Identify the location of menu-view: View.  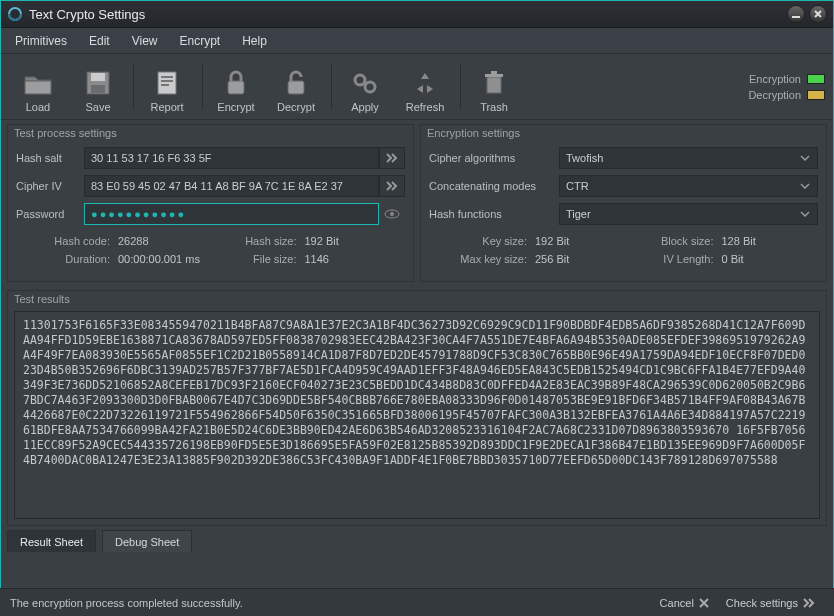
(145, 41).